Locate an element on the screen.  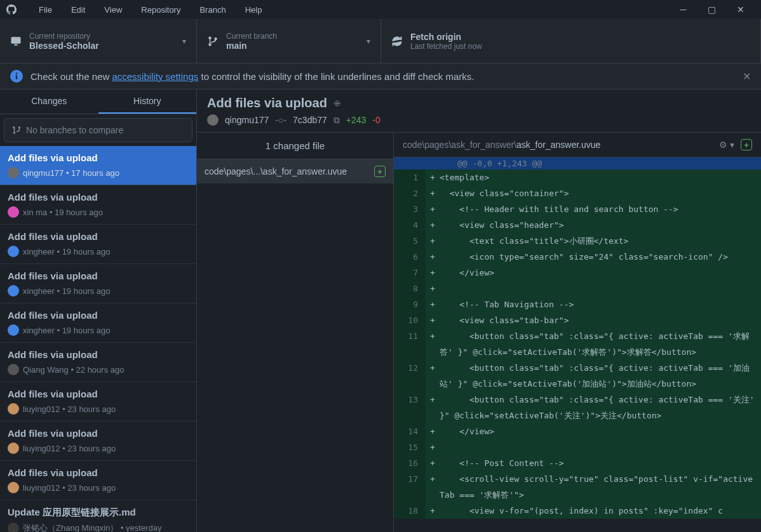
window-maximize-button: ▢ is located at coordinates (711, 10).